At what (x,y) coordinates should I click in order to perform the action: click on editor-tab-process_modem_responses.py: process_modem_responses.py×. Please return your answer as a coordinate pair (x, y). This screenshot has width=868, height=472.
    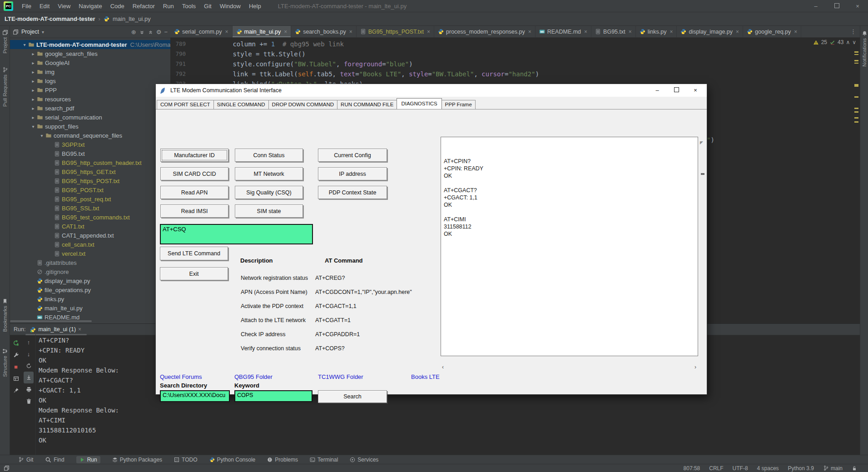
    Looking at the image, I should click on (485, 32).